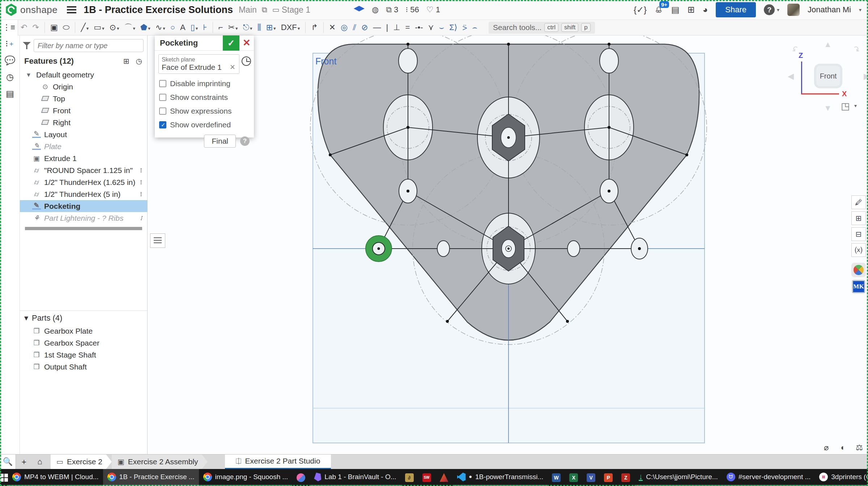  I want to click on likes-icon: ♡ 1, so click(433, 10).